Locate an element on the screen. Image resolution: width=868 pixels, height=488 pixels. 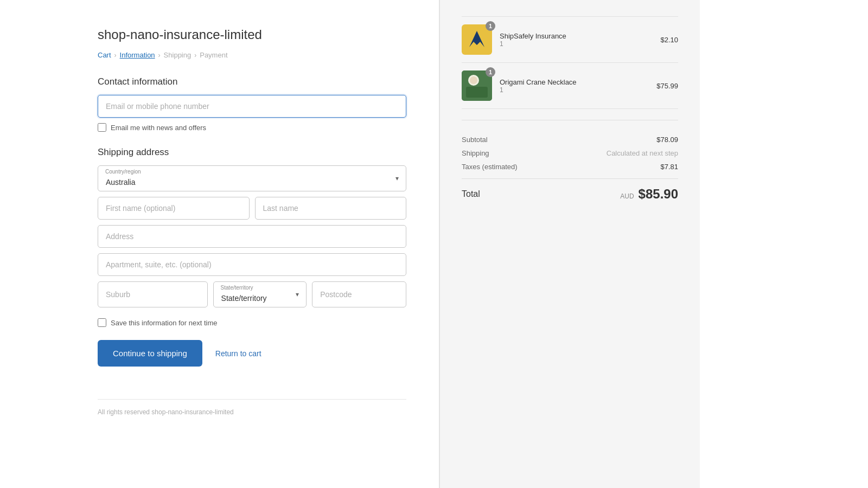
footer-text: All rights reserved shop-nano-insurance-… is located at coordinates (252, 408).